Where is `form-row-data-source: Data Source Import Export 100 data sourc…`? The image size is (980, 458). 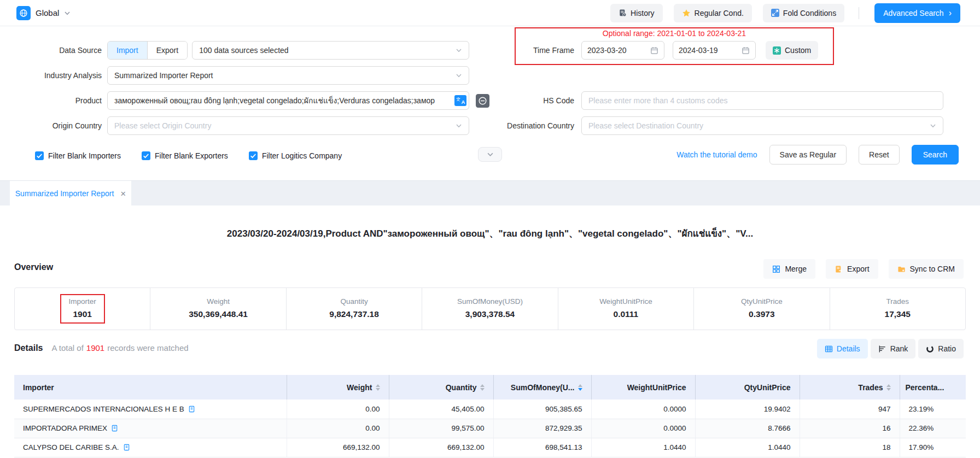 form-row-data-source: Data Source Import Export 100 data sourc… is located at coordinates (490, 50).